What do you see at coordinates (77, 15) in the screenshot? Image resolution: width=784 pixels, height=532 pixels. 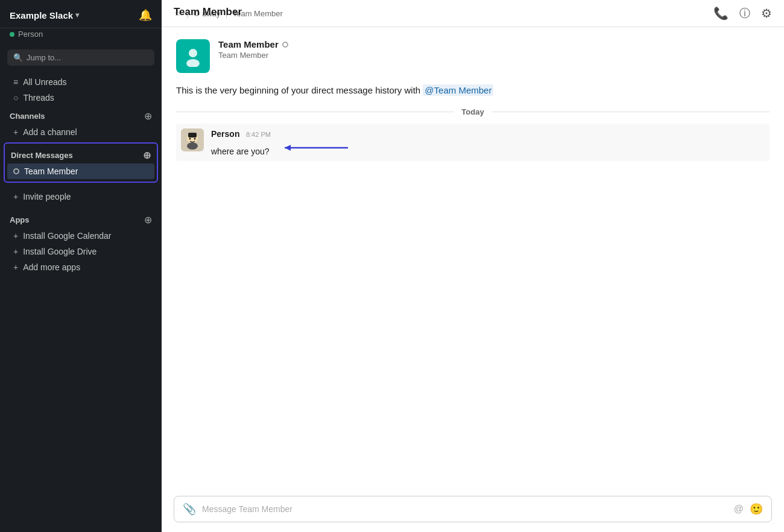 I see `workspace-chevron: ▾` at bounding box center [77, 15].